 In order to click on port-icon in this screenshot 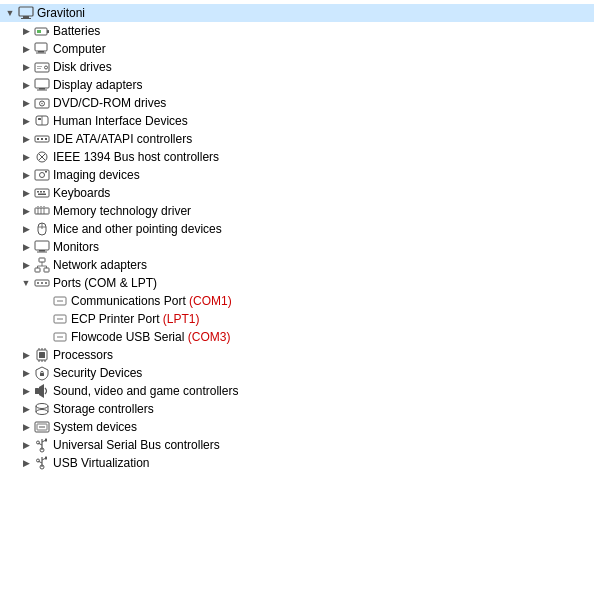, I will do `click(60, 301)`.